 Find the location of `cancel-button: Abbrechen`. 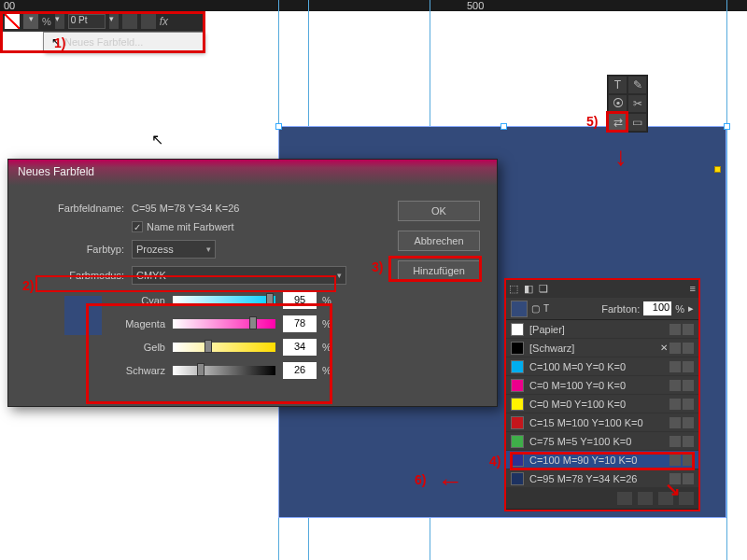

cancel-button: Abbrechen is located at coordinates (439, 241).